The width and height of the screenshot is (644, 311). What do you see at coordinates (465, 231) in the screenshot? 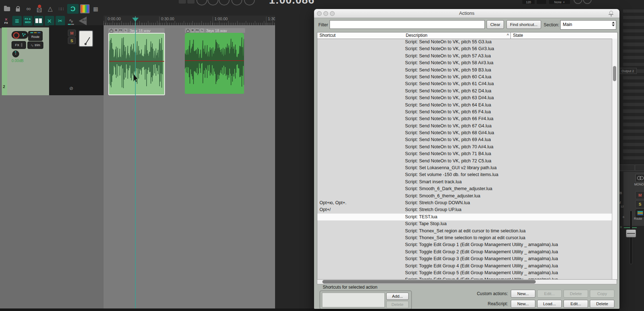
I see `action-row: Script: Thonex_Set region at edit cursor…` at bounding box center [465, 231].